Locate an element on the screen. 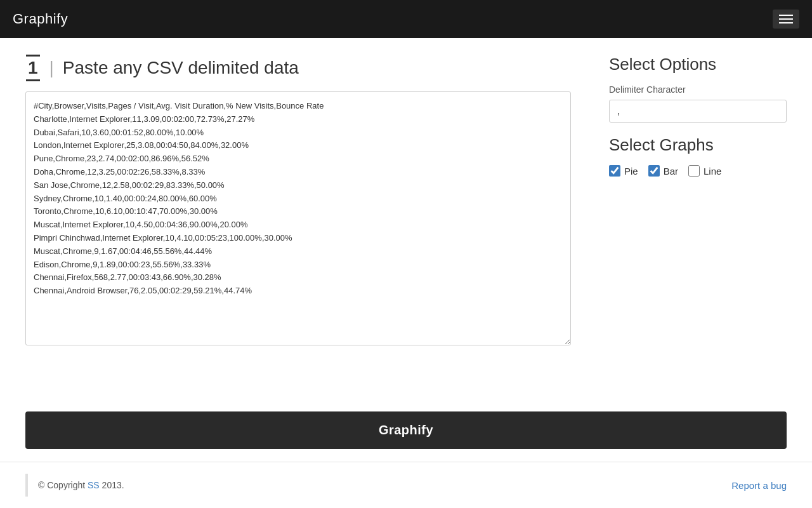  app-logo: Graphify is located at coordinates (41, 19).